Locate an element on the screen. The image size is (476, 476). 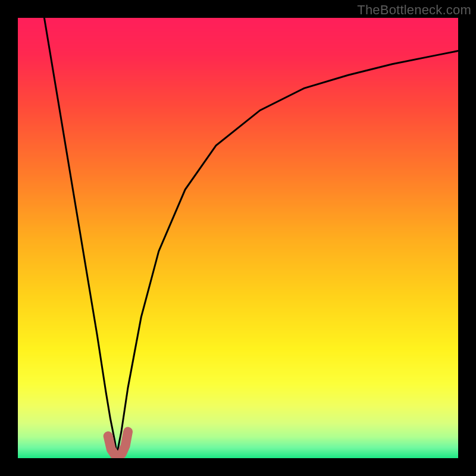
watermark-label: TheBottleneck.com is located at coordinates (414, 10).